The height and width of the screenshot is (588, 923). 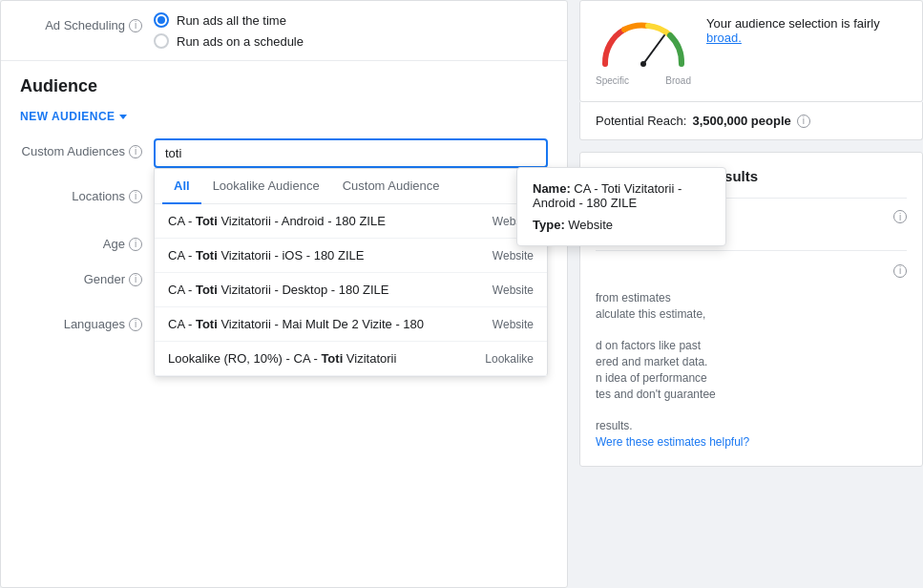 I want to click on audience-title: Audience, so click(x=284, y=86).